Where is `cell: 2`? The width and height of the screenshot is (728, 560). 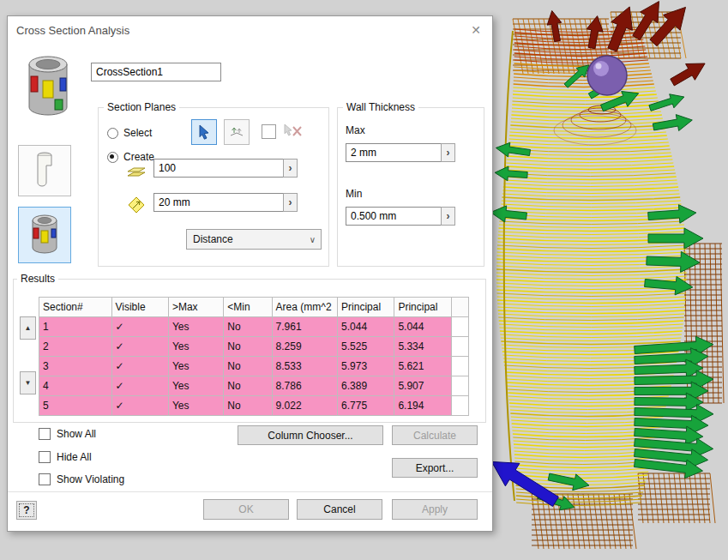
cell: 2 is located at coordinates (75, 346).